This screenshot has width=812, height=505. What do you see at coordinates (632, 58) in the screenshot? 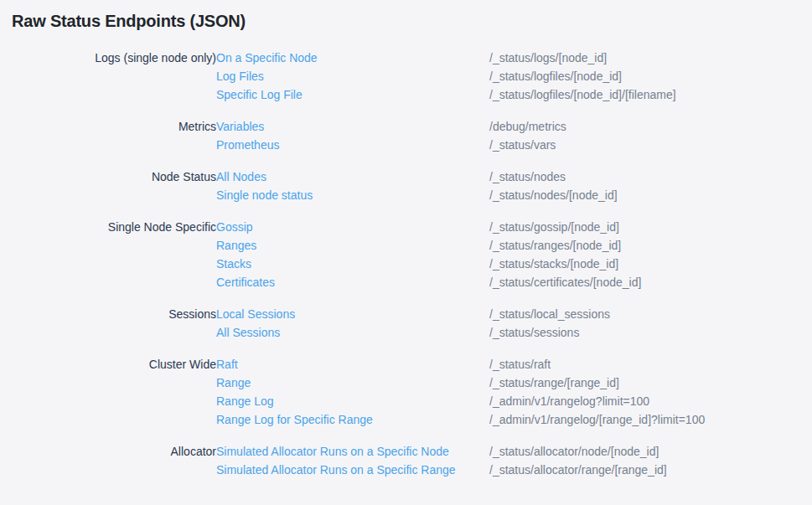
I see `endpoint-path: /_status/logs/[node_id]` at bounding box center [632, 58].